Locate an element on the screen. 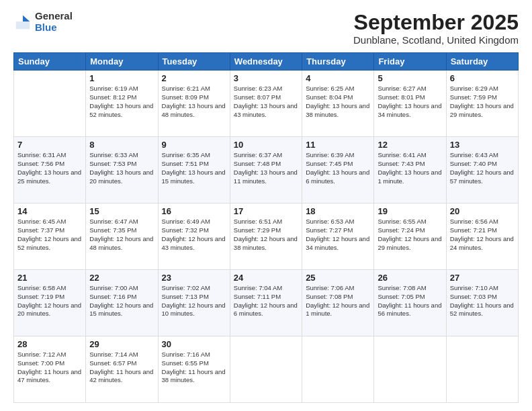  day-number: 13 is located at coordinates (482, 145).